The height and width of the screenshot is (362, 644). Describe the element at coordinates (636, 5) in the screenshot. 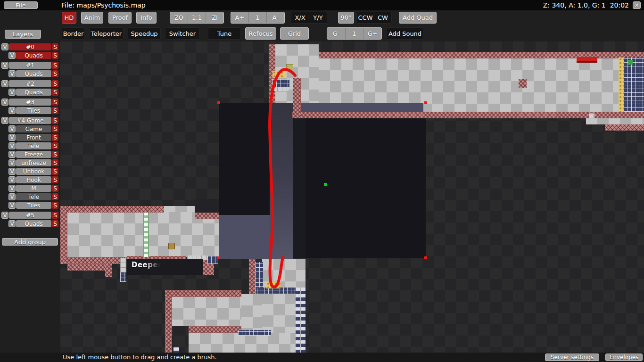

I see `close-icon: ×` at that location.